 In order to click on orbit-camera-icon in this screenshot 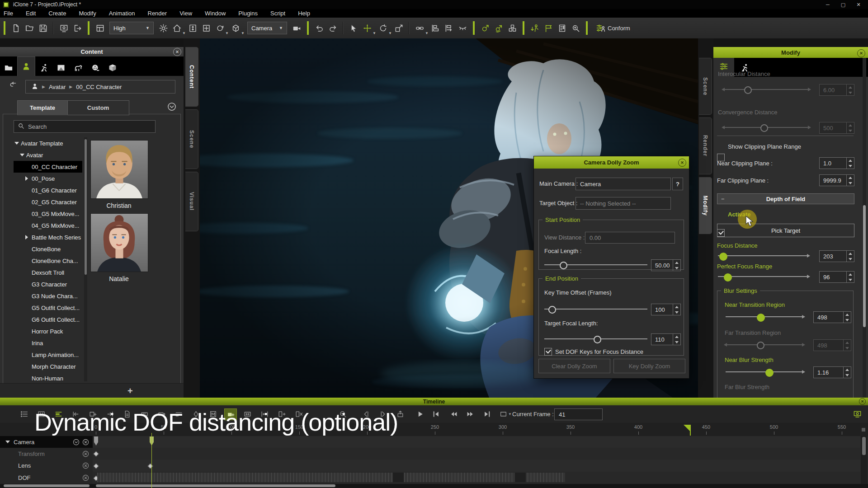, I will do `click(220, 28)`.